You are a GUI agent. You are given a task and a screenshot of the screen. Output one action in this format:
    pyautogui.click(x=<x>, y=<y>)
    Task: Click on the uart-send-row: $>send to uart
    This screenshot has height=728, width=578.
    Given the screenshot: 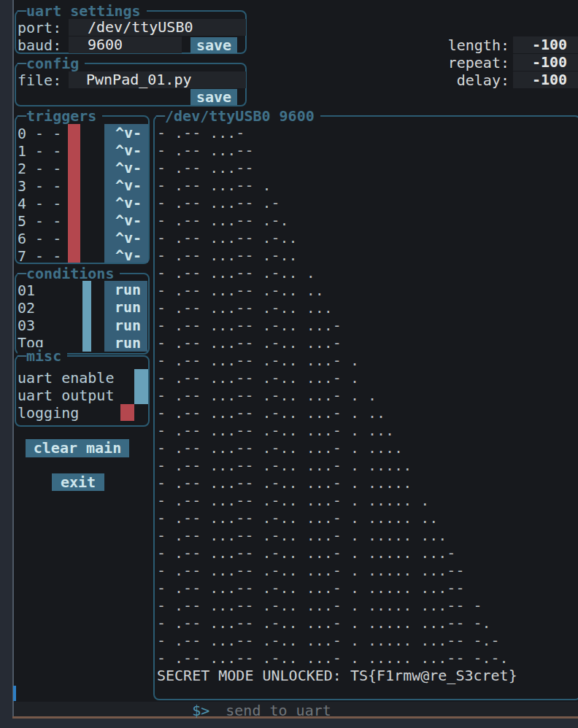 What is the action you would take?
    pyautogui.click(x=244, y=693)
    